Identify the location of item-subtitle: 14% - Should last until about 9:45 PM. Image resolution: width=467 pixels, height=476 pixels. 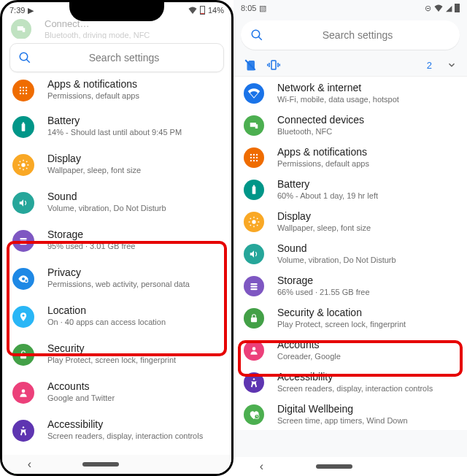
(115, 132).